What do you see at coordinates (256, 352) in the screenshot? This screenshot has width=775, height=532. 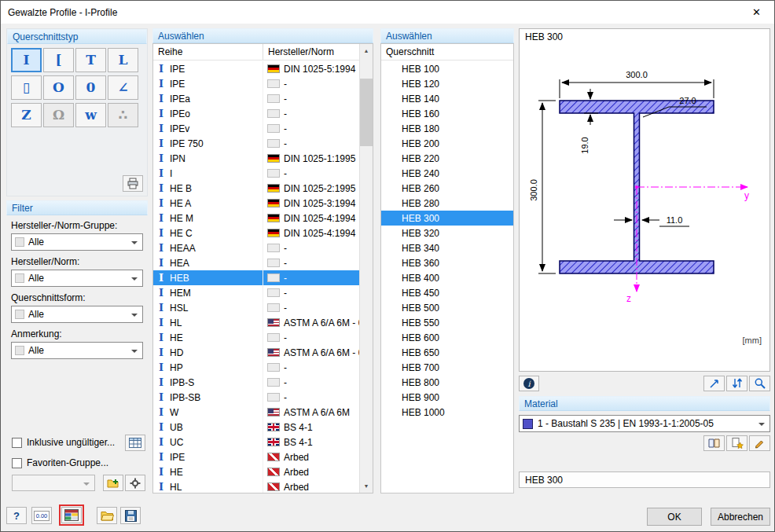 I see `series-row: I HD ASTM A 6/A 6M - 07` at bounding box center [256, 352].